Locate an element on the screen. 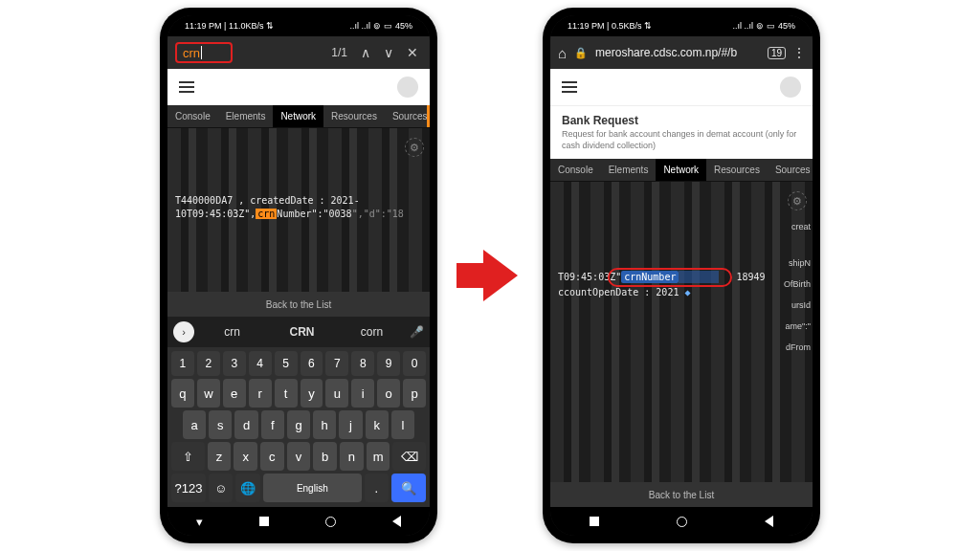  key-k: k is located at coordinates (377, 425).